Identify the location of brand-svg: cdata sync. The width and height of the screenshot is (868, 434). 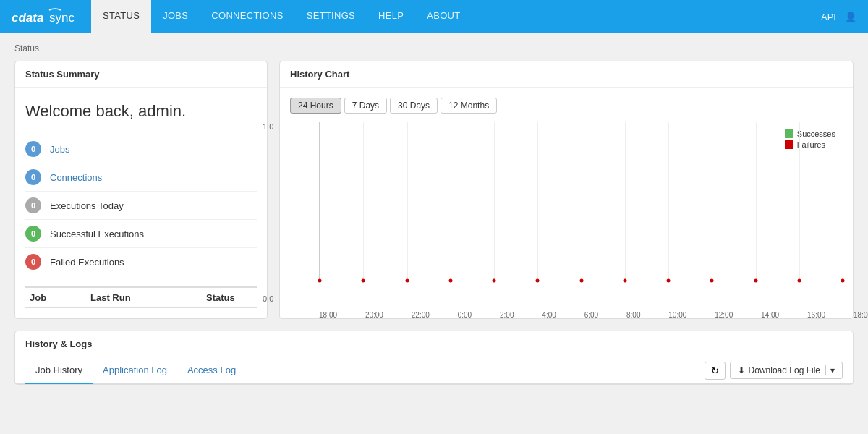
(44, 17).